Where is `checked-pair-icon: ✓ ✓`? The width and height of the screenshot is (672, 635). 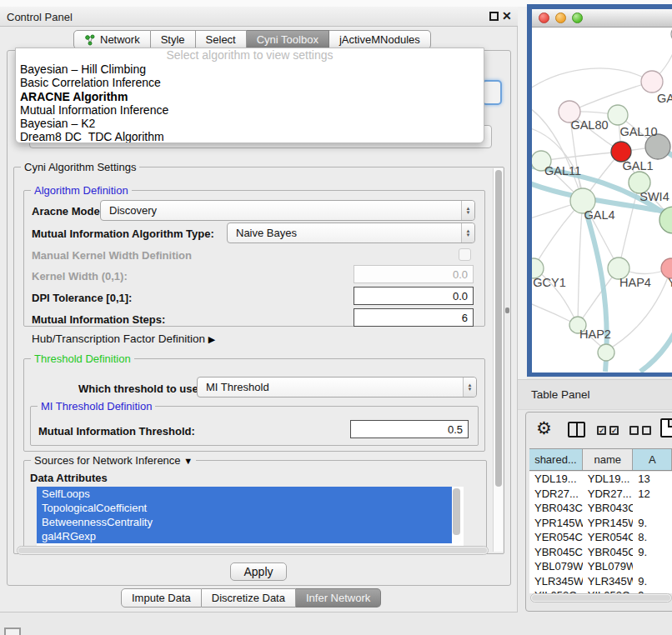 checked-pair-icon: ✓ ✓ is located at coordinates (608, 430).